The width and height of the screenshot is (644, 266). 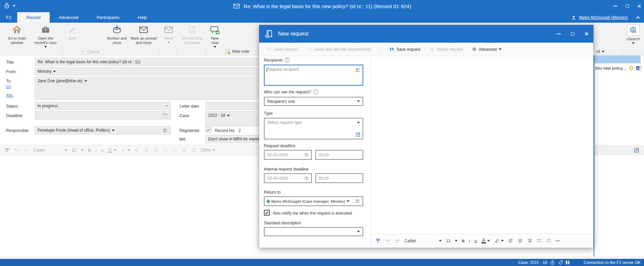 I want to click on send-allocate-button: Send and allocate responsibility, so click(x=339, y=49).